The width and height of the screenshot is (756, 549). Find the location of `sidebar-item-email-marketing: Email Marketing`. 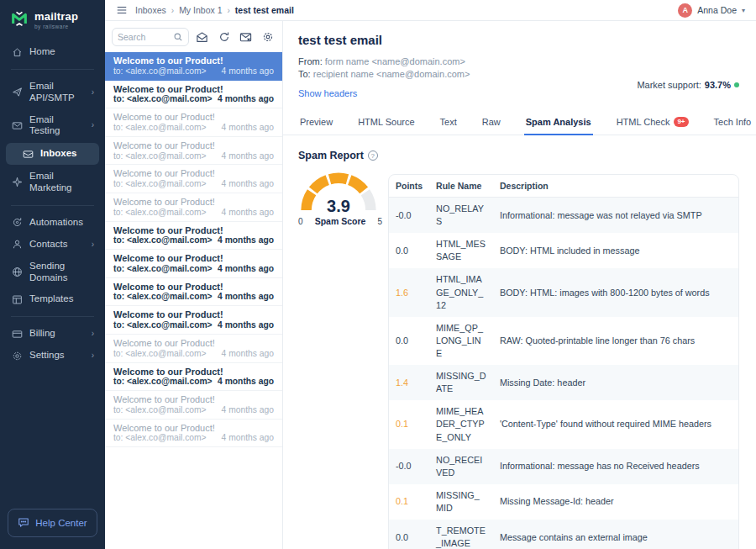

sidebar-item-email-marketing: Email Marketing is located at coordinates (52, 182).